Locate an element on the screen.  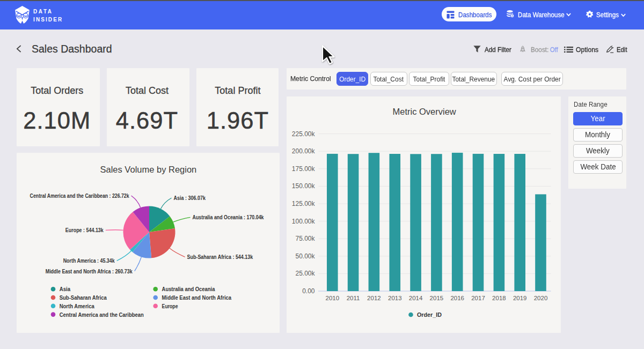
svg-text: 2018 is located at coordinates (499, 298).